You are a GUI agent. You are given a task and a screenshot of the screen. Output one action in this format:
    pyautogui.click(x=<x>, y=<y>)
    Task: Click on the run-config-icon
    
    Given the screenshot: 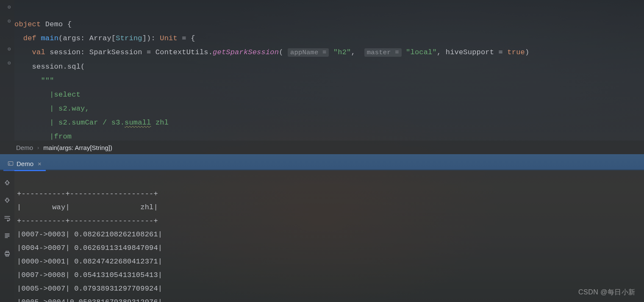 What is the action you would take?
    pyautogui.click(x=11, y=163)
    